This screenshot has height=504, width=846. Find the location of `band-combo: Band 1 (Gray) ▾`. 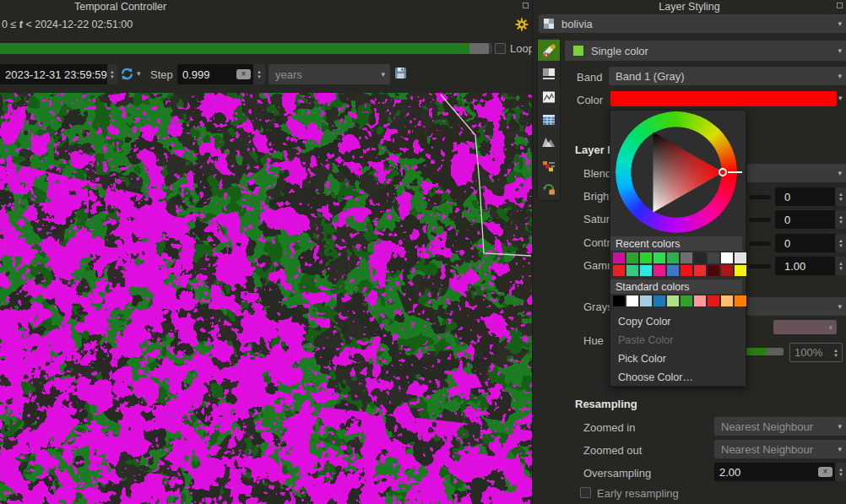

band-combo: Band 1 (Gray) ▾ is located at coordinates (728, 76).